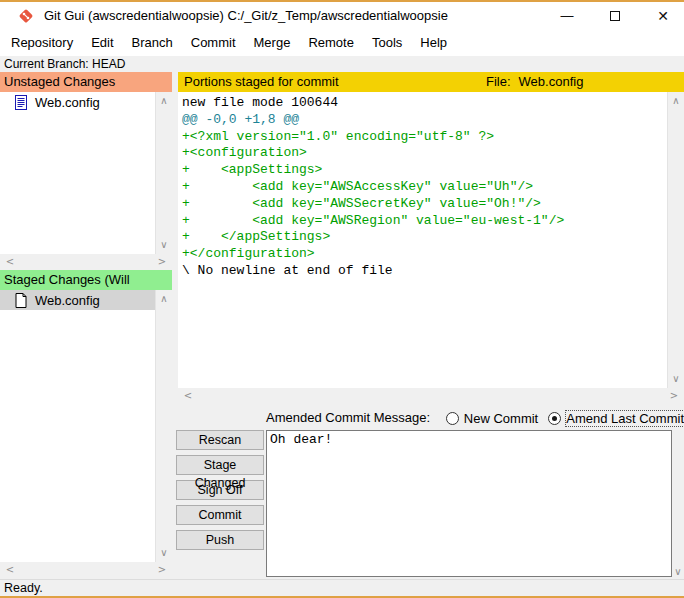  What do you see at coordinates (78, 102) in the screenshot?
I see `unstaged-file-row: Web.config` at bounding box center [78, 102].